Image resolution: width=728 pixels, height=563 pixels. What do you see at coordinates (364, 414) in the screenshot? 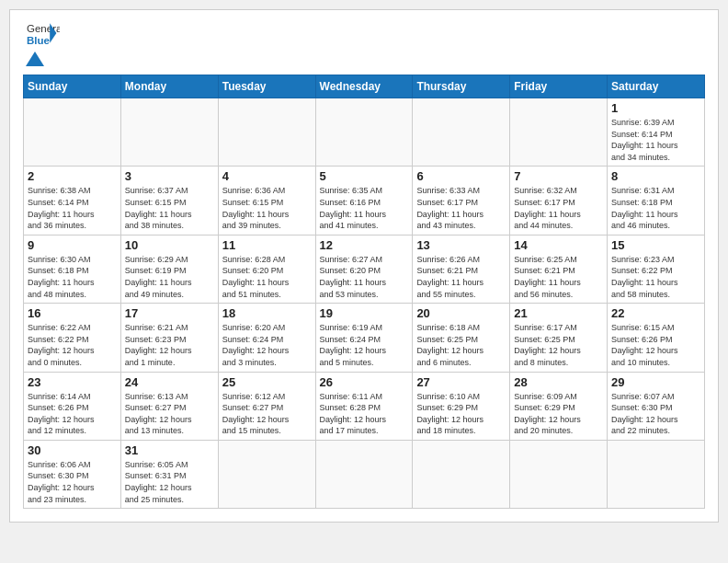
I see `day-info: Sunrise: 6:11 AM Sunset: 6:28 PM Dayligh…` at bounding box center [364, 414].